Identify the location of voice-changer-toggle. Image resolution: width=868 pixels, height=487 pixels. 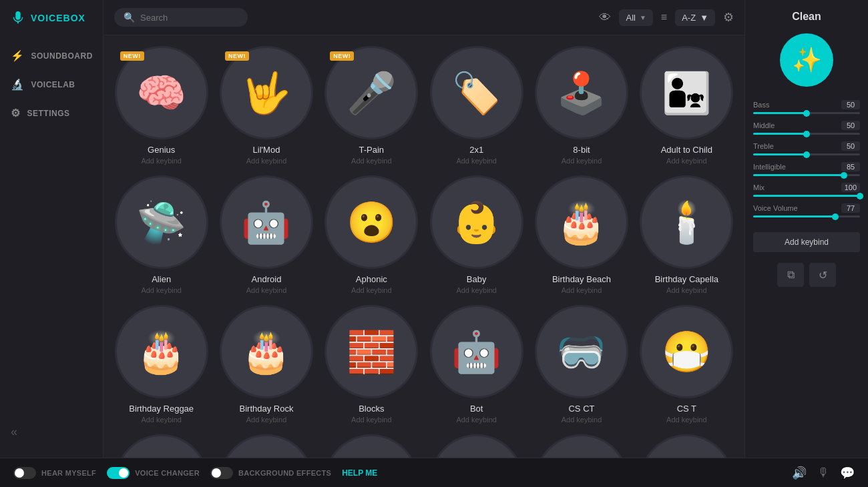
(118, 473).